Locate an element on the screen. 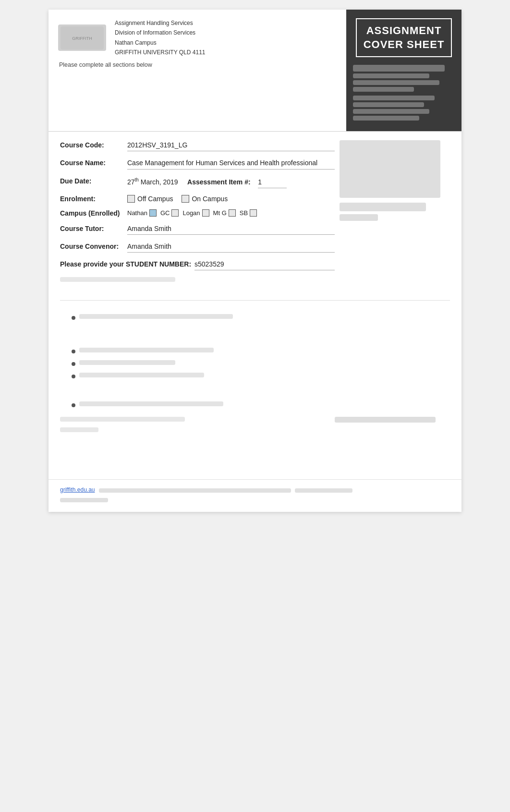  logan-checkbox is located at coordinates (206, 213).